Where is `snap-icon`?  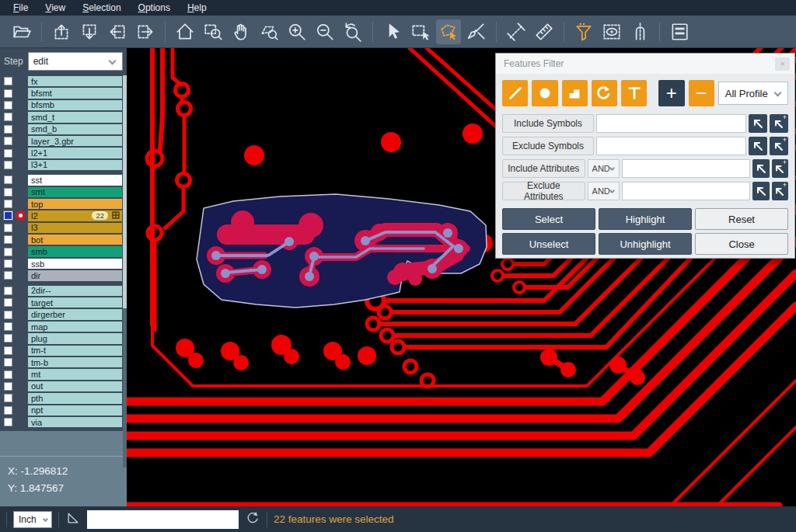
snap-icon is located at coordinates (640, 32).